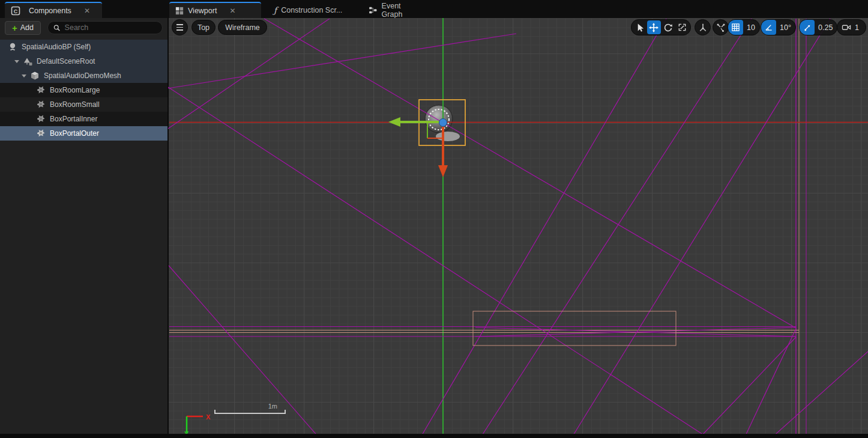 The width and height of the screenshot is (868, 438). What do you see at coordinates (752, 28) in the screenshot?
I see `grid-snap-value: 10` at bounding box center [752, 28].